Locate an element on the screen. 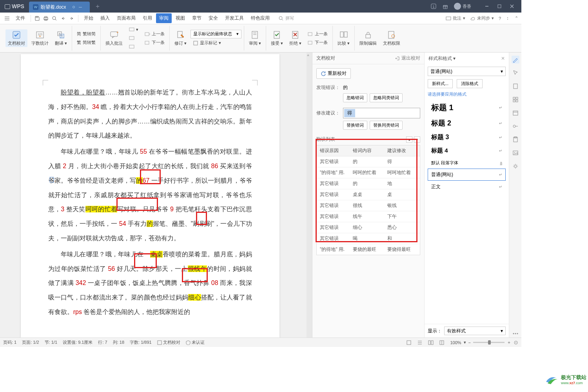 The width and height of the screenshot is (588, 392). rail-pen-icon is located at coordinates (515, 60).